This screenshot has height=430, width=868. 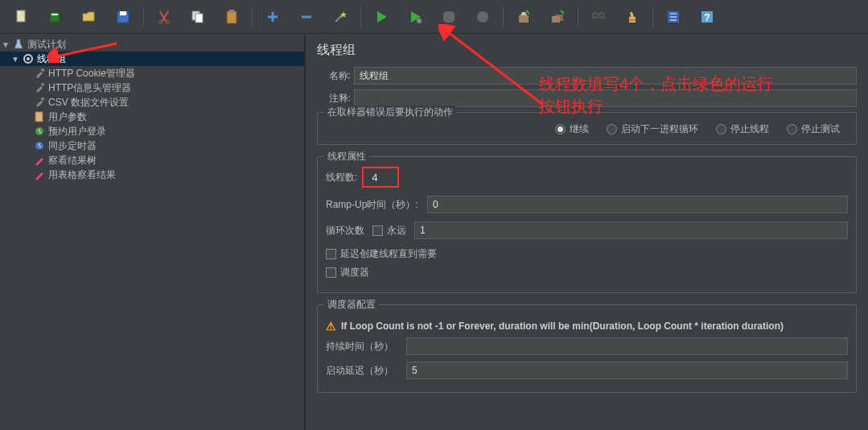 I want to click on stop-remote-button, so click(x=483, y=17).